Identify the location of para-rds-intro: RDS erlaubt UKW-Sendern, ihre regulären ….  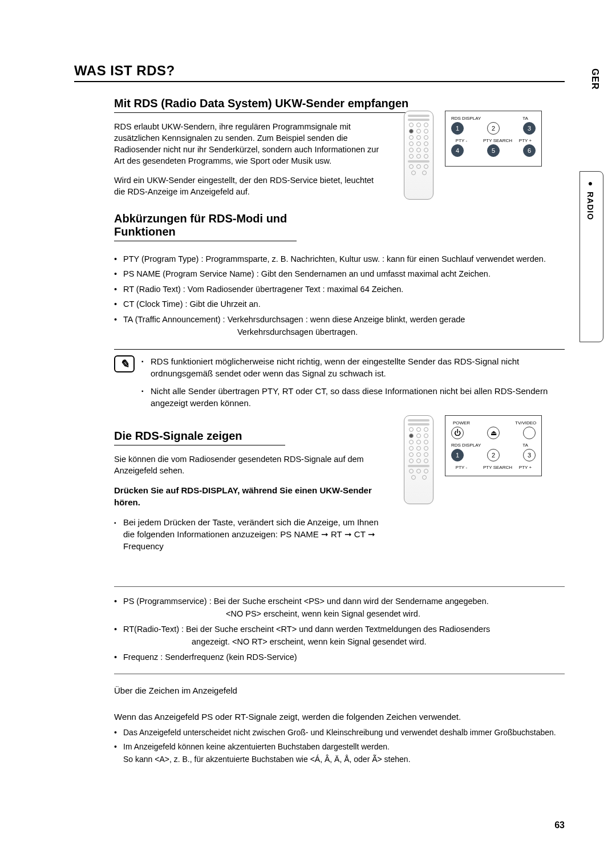
(248, 144).